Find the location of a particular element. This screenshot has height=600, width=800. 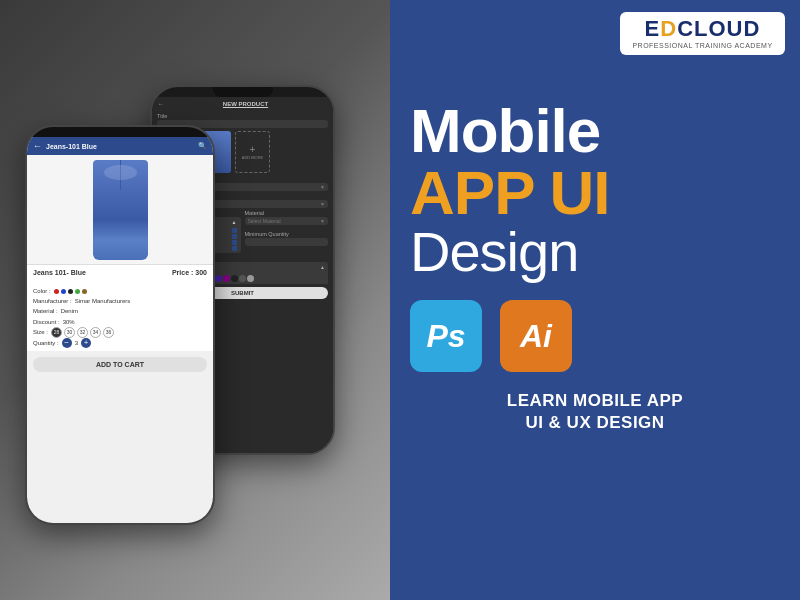

color-label: Color : is located at coordinates (42, 291).